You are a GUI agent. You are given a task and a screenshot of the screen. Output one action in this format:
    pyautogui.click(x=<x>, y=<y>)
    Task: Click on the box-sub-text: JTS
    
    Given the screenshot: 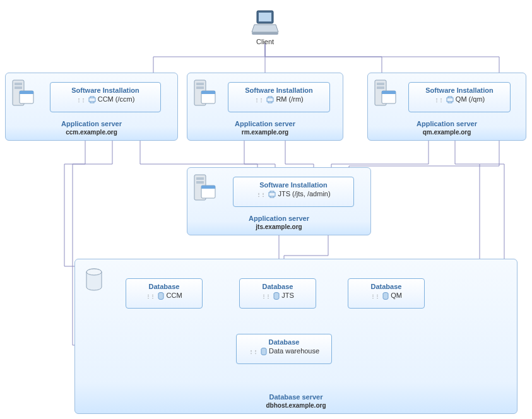 What is the action you would take?
    pyautogui.click(x=288, y=295)
    